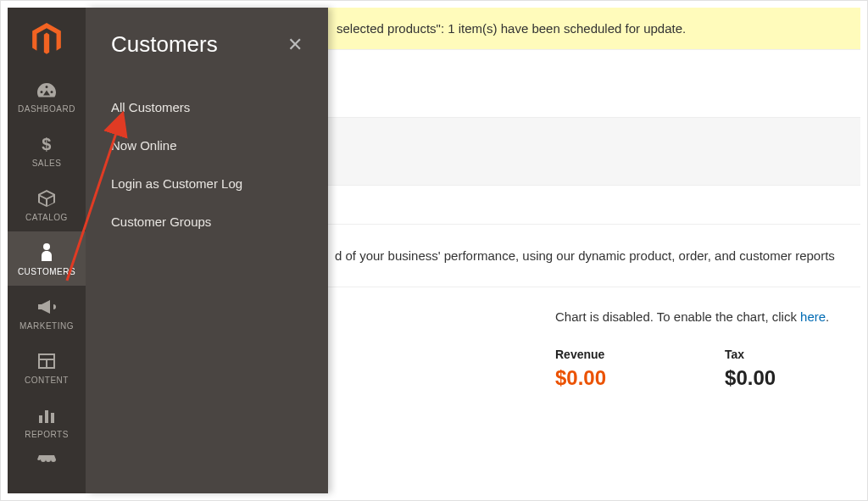 The height and width of the screenshot is (501, 868). What do you see at coordinates (47, 109) in the screenshot?
I see `nav-label: DASHBOARD` at bounding box center [47, 109].